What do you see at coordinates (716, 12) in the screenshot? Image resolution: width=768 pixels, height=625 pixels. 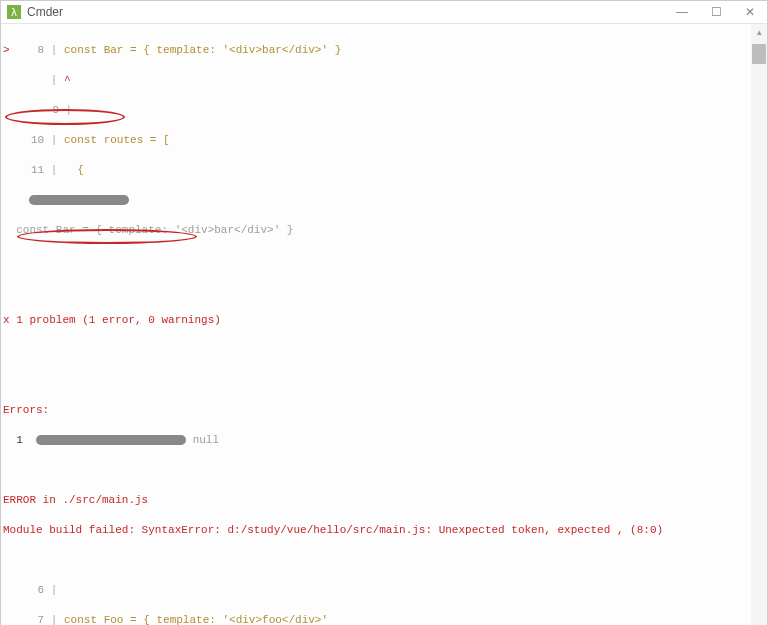 I see `window-controls: — ☐ ✕` at bounding box center [716, 12].